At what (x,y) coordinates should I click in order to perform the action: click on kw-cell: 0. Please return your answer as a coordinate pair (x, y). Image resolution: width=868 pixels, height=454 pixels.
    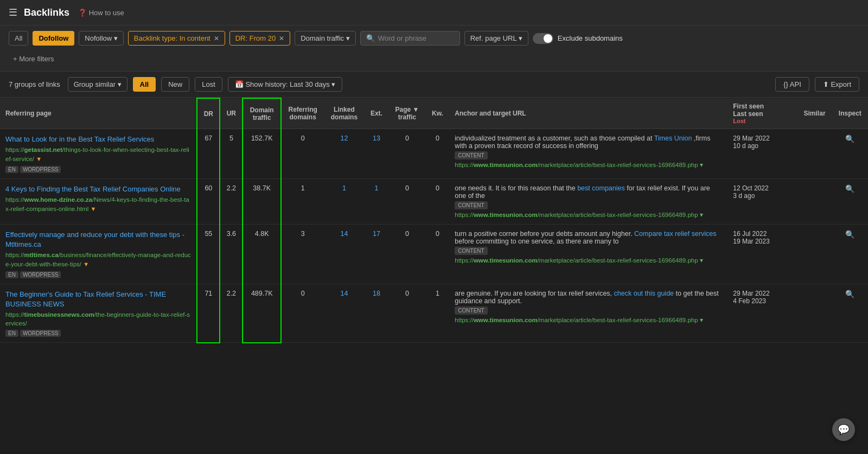
    Looking at the image, I should click on (438, 154).